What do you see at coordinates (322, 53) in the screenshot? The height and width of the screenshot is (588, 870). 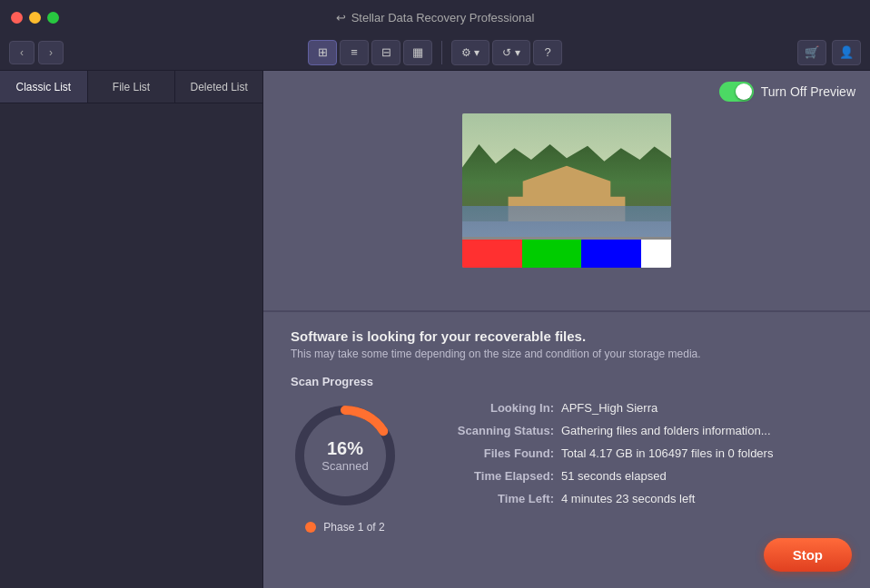 I see `view-grid-button: ⊞` at bounding box center [322, 53].